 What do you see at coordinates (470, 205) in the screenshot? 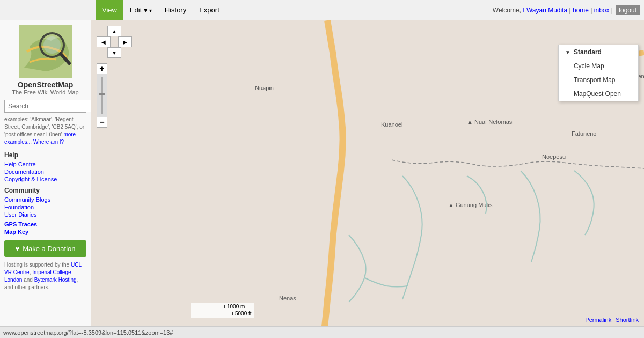
I see `label-gunung: ▲ Gunung Mutis` at bounding box center [470, 205].